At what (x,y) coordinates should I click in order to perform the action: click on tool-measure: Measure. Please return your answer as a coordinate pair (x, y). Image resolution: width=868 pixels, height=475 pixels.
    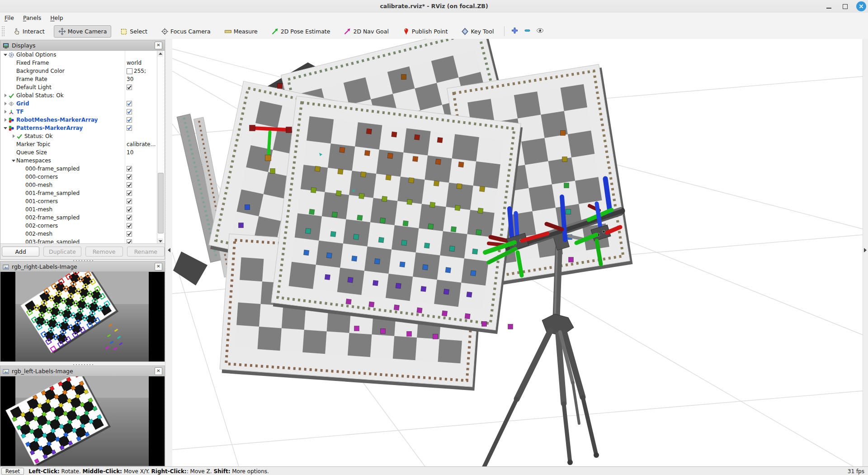
    Looking at the image, I should click on (241, 32).